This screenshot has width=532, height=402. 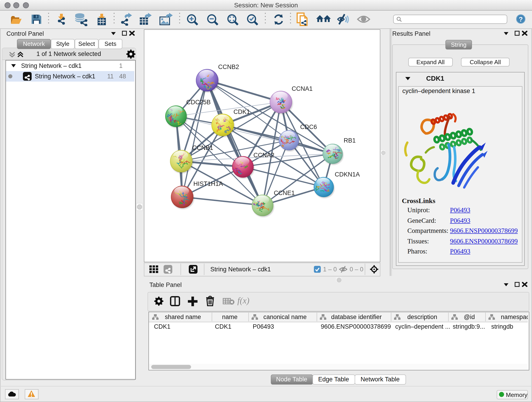 I want to click on svg-text: HIST1H1A, so click(x=208, y=184).